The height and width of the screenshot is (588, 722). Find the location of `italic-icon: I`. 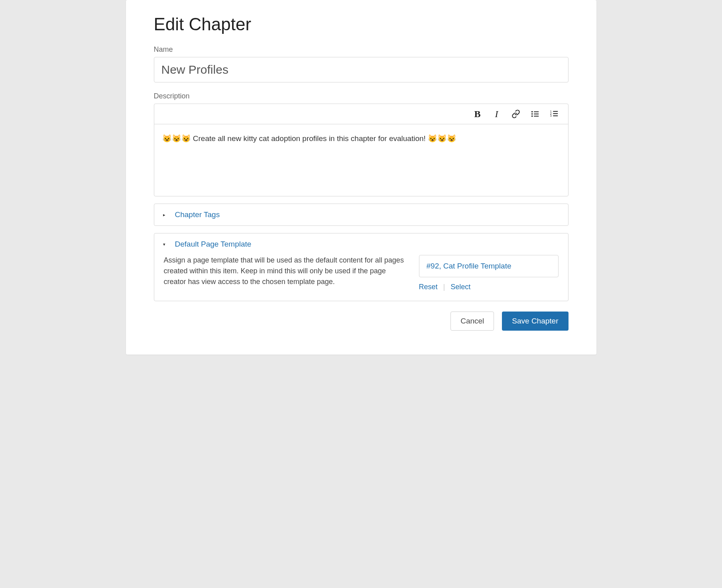

italic-icon: I is located at coordinates (497, 114).